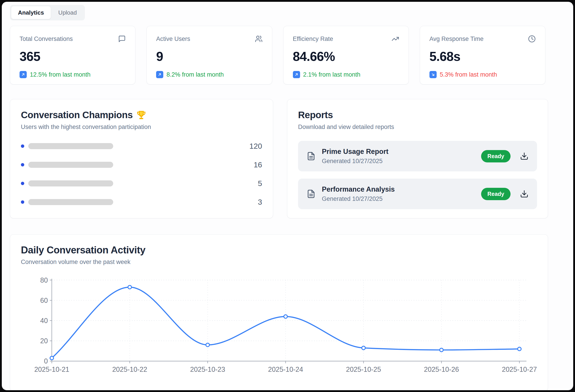 Image resolution: width=575 pixels, height=392 pixels. I want to click on svg-text: 2025-10-26, so click(442, 369).